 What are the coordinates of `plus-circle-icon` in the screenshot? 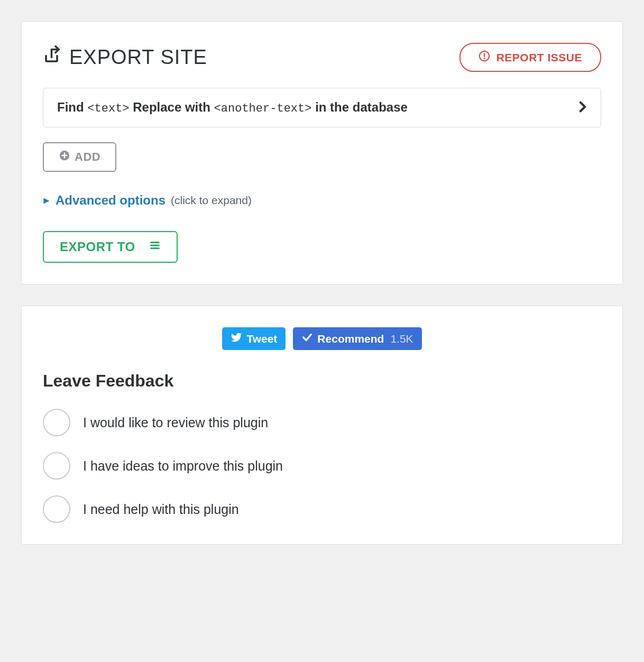 It's located at (65, 157).